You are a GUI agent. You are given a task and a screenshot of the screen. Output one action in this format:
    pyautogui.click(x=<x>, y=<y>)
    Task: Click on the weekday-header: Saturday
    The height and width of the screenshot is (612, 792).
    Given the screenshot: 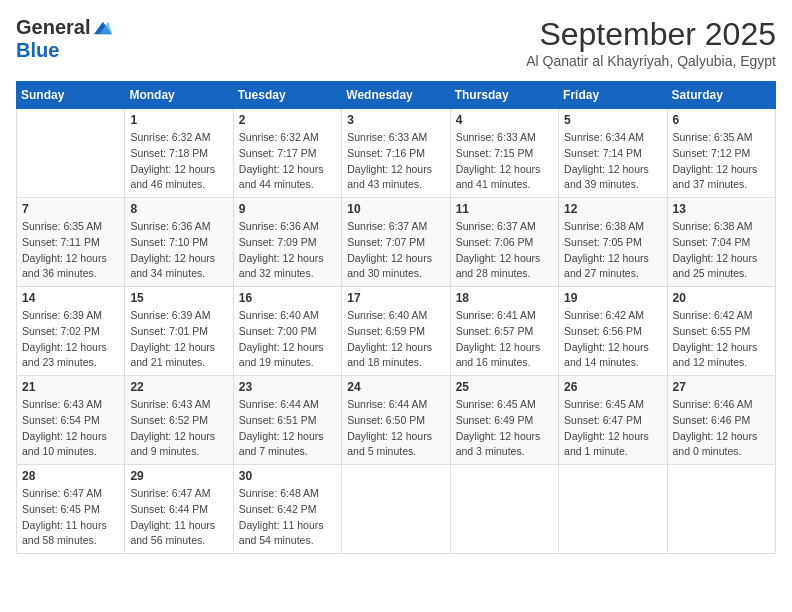 What is the action you would take?
    pyautogui.click(x=721, y=96)
    